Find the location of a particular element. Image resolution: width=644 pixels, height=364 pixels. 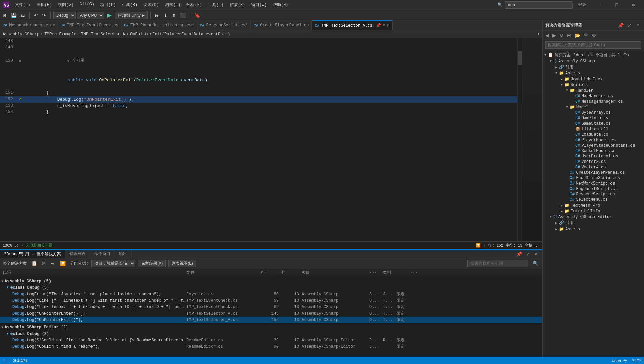

toolbar-redo: ↷ is located at coordinates (44, 15).